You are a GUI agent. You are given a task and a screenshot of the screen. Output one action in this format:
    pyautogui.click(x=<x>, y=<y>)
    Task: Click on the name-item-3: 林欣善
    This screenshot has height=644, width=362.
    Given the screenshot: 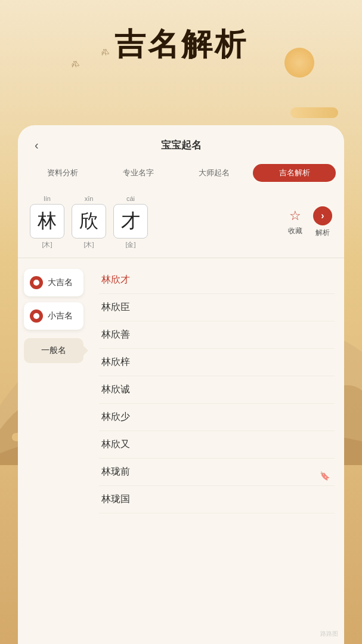 What is the action you would take?
    pyautogui.click(x=217, y=335)
    